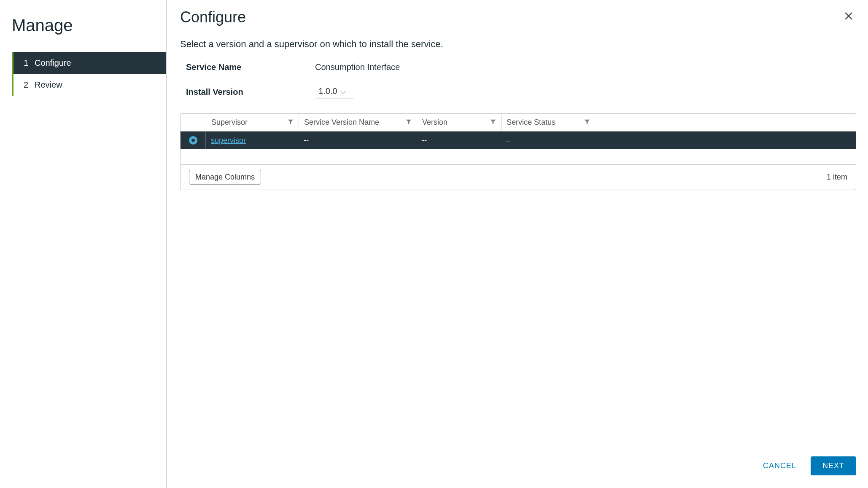  Describe the element at coordinates (229, 122) in the screenshot. I see `header-supervisor-label: Supervisor` at that location.